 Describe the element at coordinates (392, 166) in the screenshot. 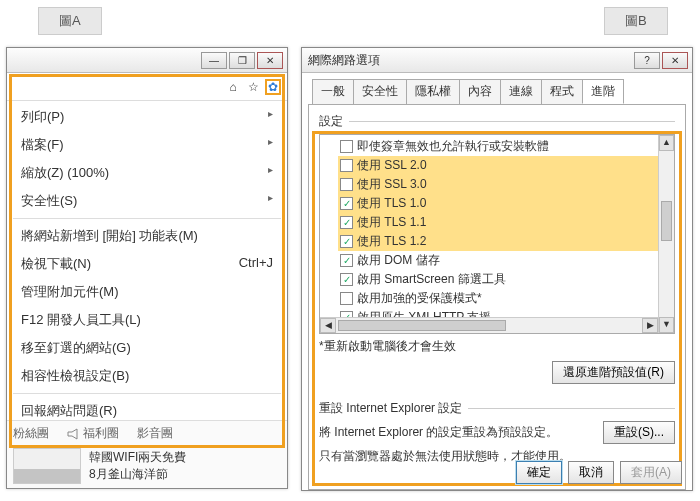

I see `setting-label: 使用 SSL 2.0` at that location.